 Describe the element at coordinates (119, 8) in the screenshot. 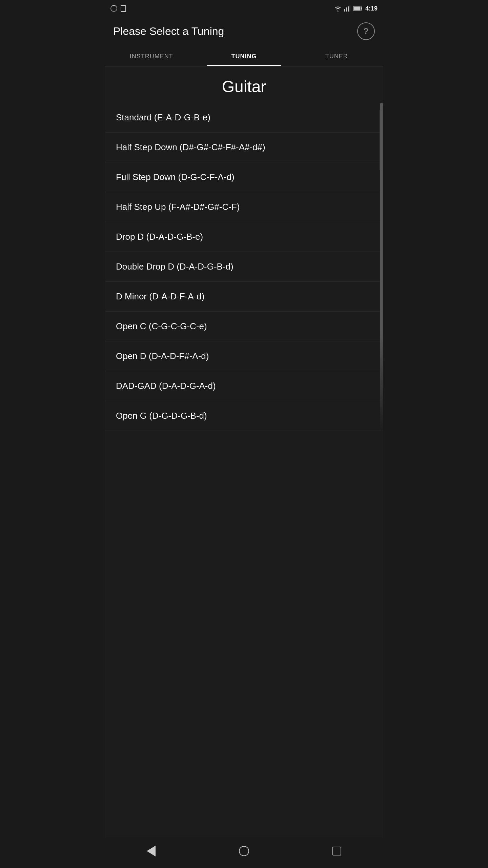

I see `status-bar-left-icons` at that location.